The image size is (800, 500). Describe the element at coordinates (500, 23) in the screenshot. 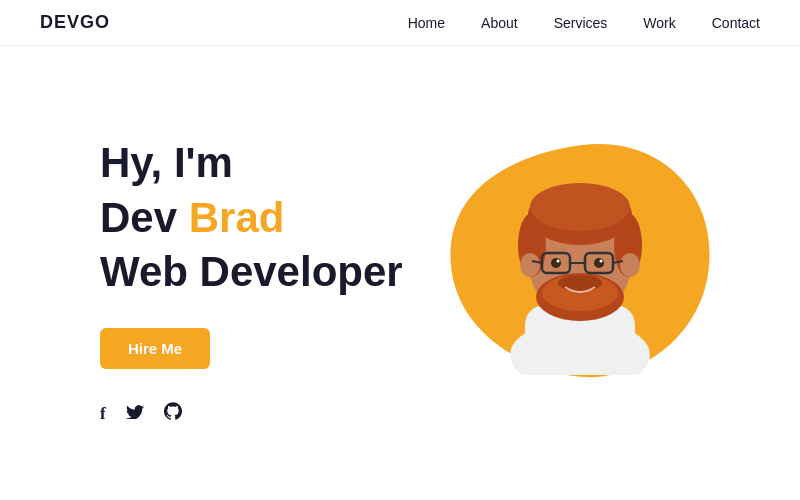

I see `nav-about: About` at that location.